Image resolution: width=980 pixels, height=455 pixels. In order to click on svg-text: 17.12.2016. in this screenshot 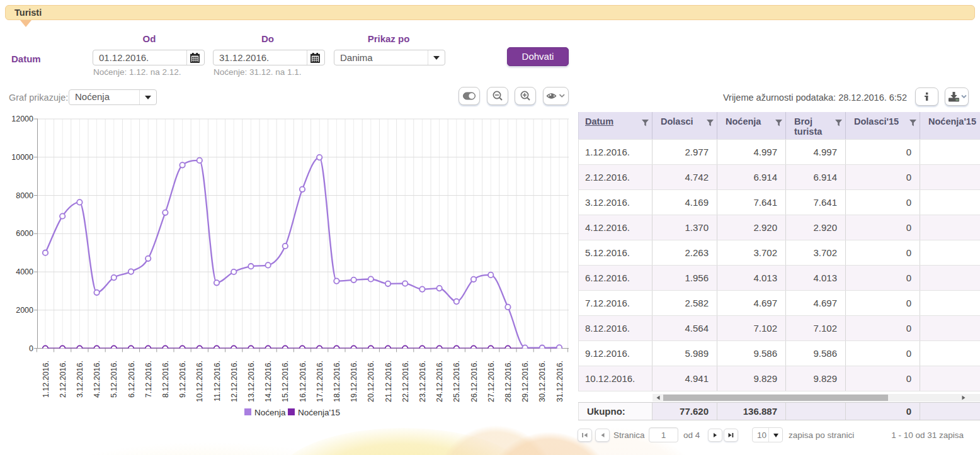, I will do `click(320, 381)`.